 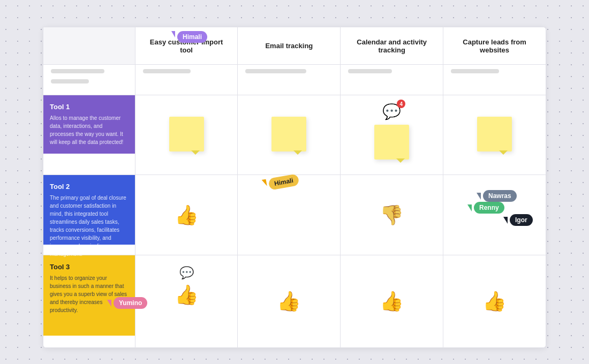 I want to click on header-empty, so click(x=89, y=46).